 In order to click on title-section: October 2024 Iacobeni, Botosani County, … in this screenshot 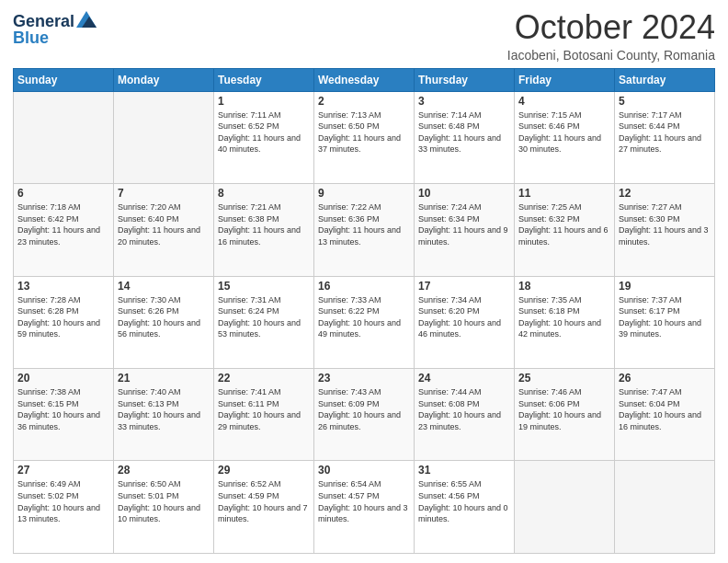, I will do `click(611, 36)`.